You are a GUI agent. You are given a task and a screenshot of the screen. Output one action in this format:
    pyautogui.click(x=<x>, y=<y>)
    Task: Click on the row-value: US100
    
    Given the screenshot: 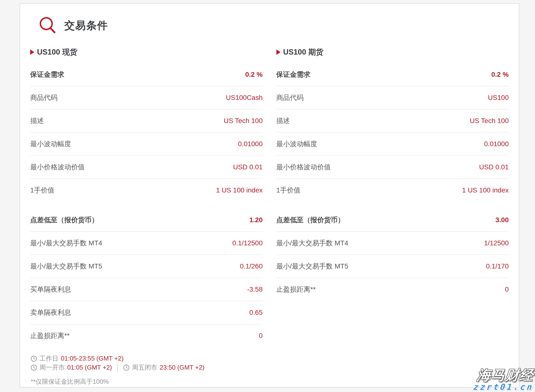 What is the action you would take?
    pyautogui.click(x=498, y=98)
    